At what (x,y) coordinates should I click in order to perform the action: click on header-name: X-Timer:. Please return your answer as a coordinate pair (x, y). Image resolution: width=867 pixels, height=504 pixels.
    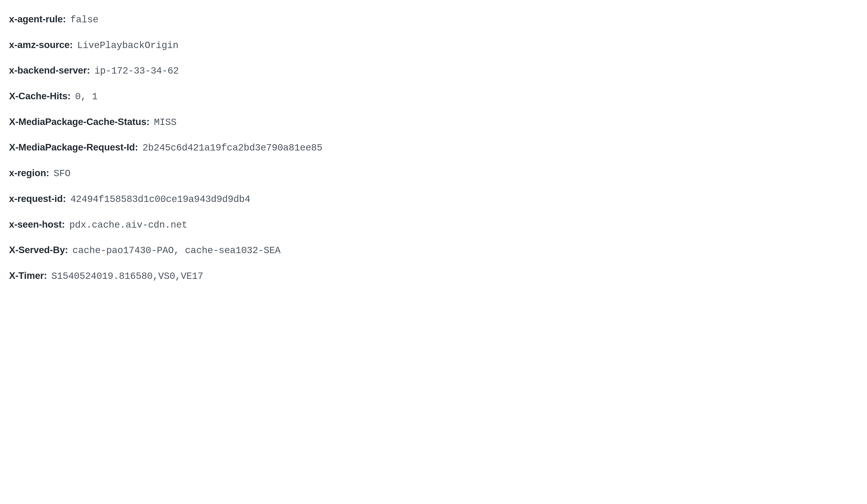
    Looking at the image, I should click on (28, 276).